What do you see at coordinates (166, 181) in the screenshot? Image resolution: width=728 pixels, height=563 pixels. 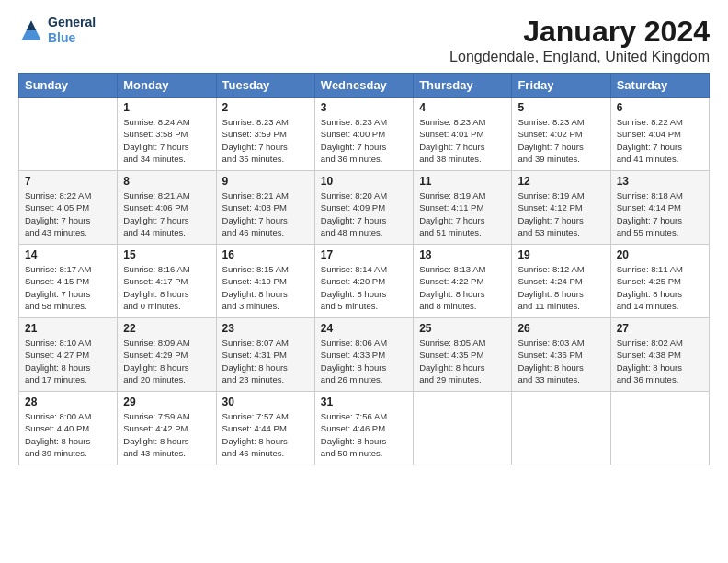 I see `day-number: 8` at bounding box center [166, 181].